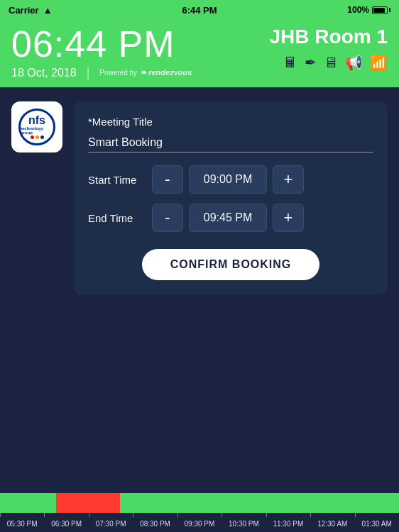 The height and width of the screenshot is (532, 399). Describe the element at coordinates (200, 10) in the screenshot. I see `status-bar: Carrier ▲ 6:44 PM 100%` at that location.